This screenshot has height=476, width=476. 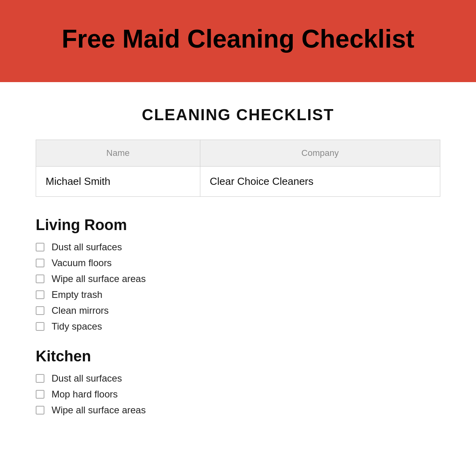 What do you see at coordinates (77, 295) in the screenshot?
I see `checklist-label: Empty trash` at bounding box center [77, 295].